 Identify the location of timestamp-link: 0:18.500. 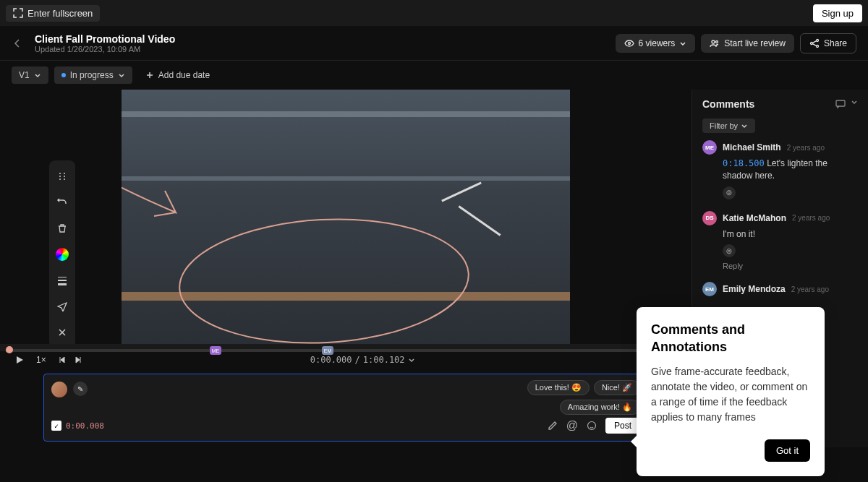
(744, 163).